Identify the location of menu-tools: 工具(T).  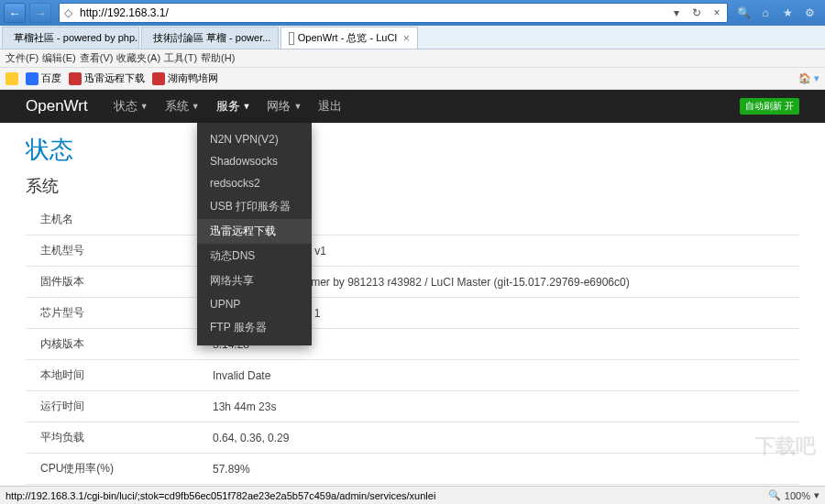
(181, 59).